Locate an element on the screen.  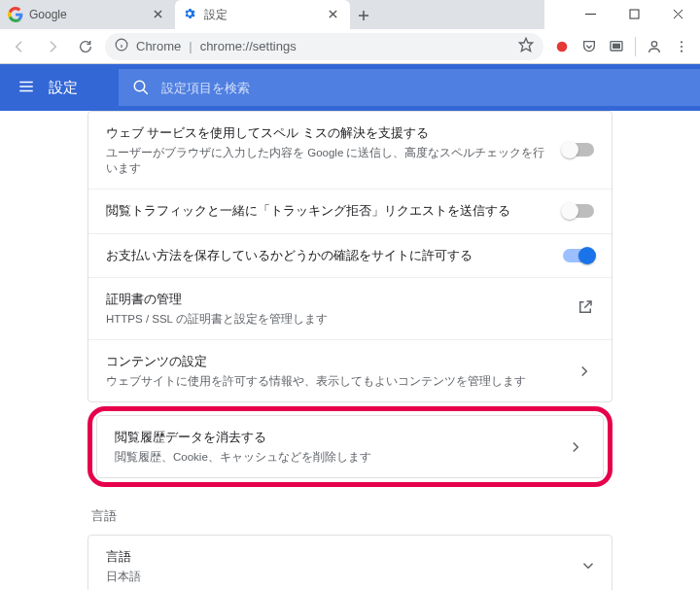
row-title: 閲覧トラフィックと一緒に「トラッキング拒否」リクエストを送信する is located at coordinates (329, 212).